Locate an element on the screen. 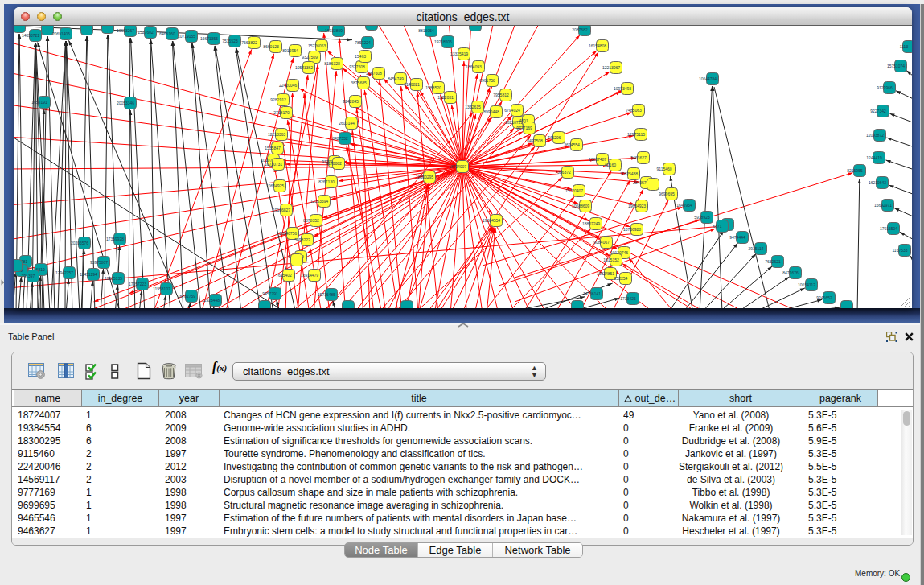 This screenshot has height=585, width=924. svg-text: 6466160 is located at coordinates (167, 34).